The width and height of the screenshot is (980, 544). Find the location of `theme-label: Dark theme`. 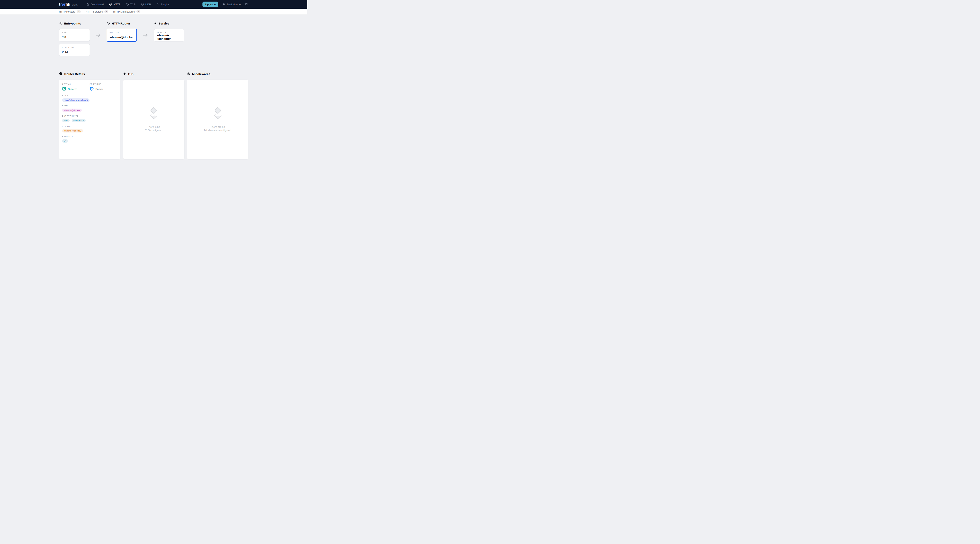

theme-label: Dark theme is located at coordinates (234, 5).